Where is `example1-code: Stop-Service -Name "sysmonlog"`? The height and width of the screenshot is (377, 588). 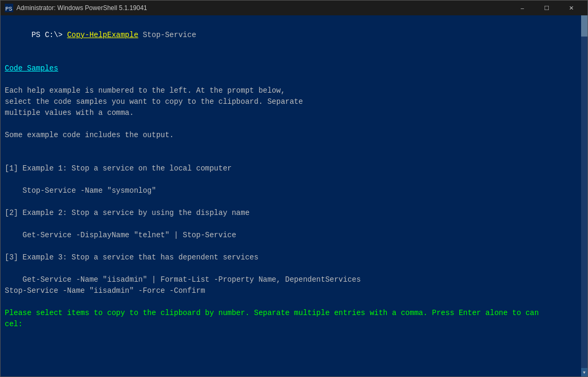 example1-code: Stop-Service -Name "sysmonlog" is located at coordinates (294, 191).